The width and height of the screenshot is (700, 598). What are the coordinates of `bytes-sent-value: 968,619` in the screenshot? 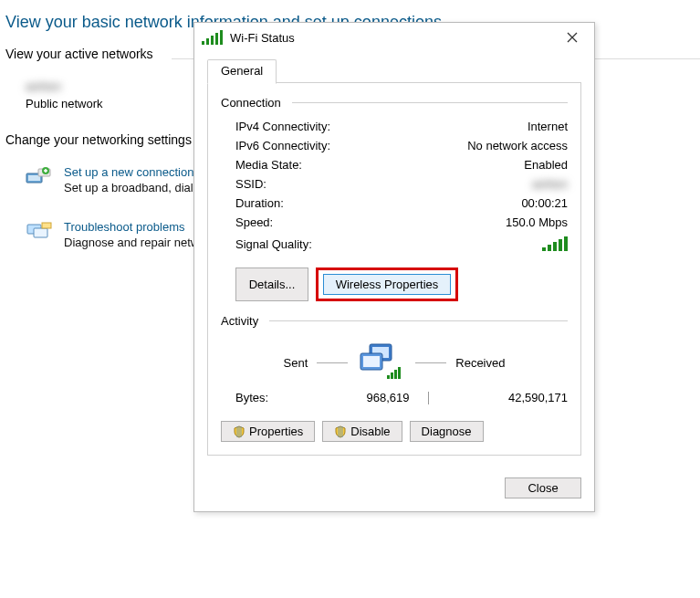 It's located at (361, 398).